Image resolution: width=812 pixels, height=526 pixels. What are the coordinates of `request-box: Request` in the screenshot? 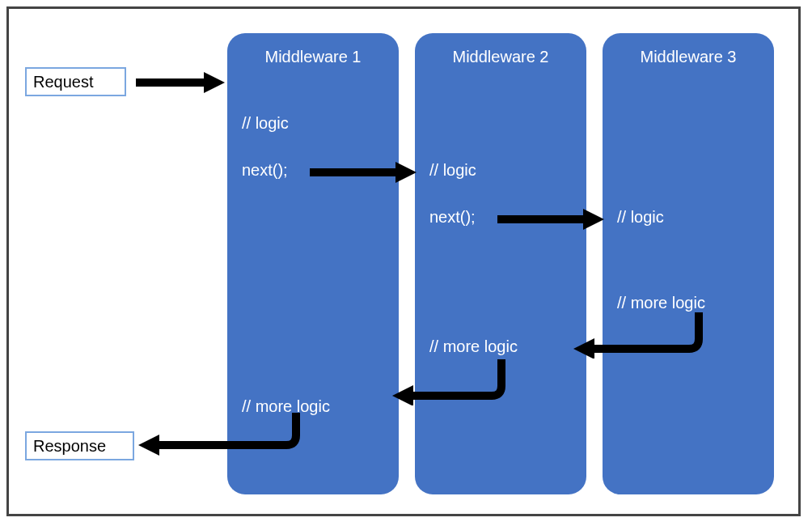 It's located at (76, 82).